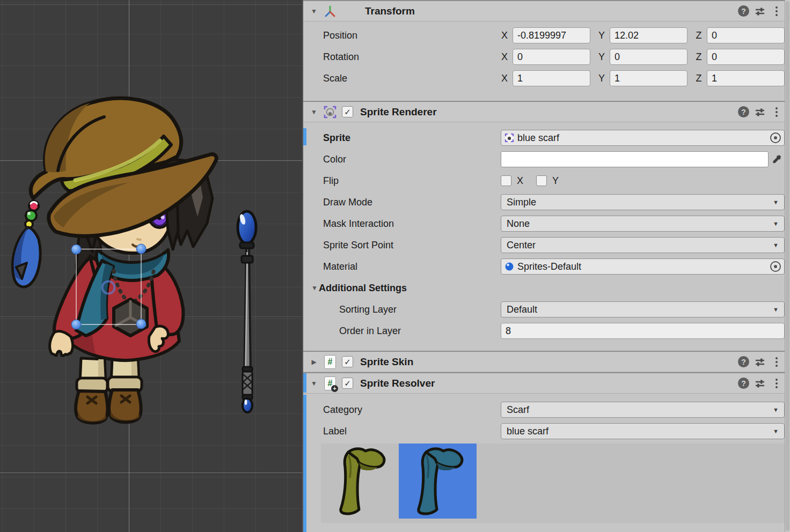 Image resolution: width=790 pixels, height=532 pixels. What do you see at coordinates (509, 267) in the screenshot?
I see `material-icon` at bounding box center [509, 267].